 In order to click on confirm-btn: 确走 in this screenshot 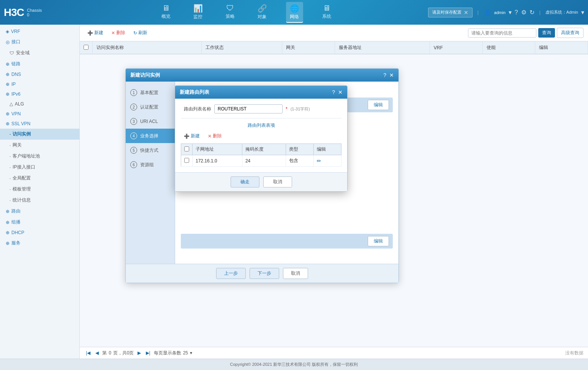, I will do `click(245, 182)`.